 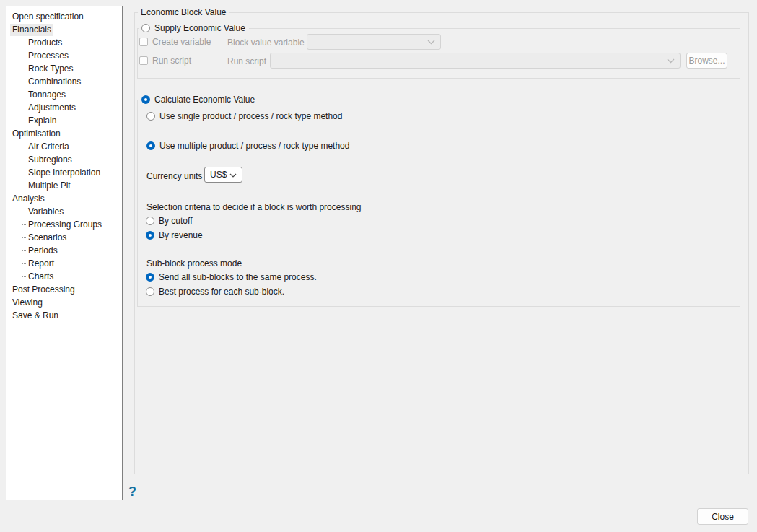 What do you see at coordinates (231, 277) in the screenshot?
I see `send-all-sub-blocks-option: Send all sub-blocks to the same process.` at bounding box center [231, 277].